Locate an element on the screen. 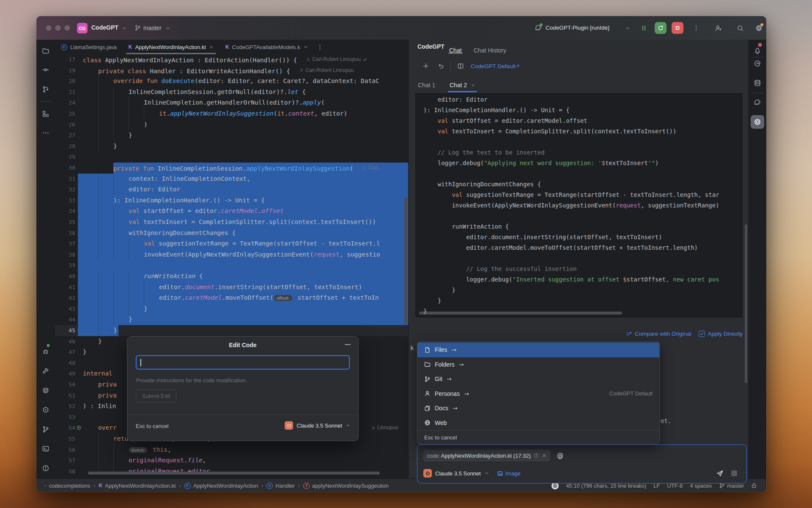 The image size is (812, 508). sidebar-tool-terminal-icon is located at coordinates (46, 449).